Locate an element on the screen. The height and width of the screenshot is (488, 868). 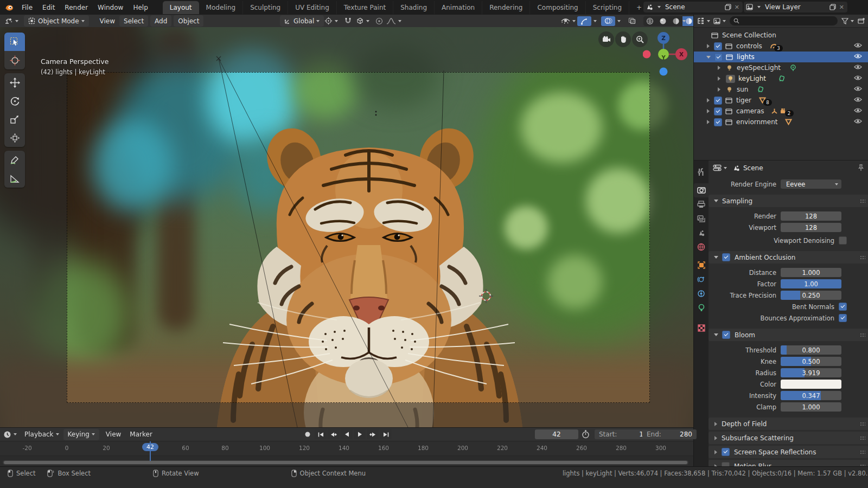
play-button is located at coordinates (360, 434).